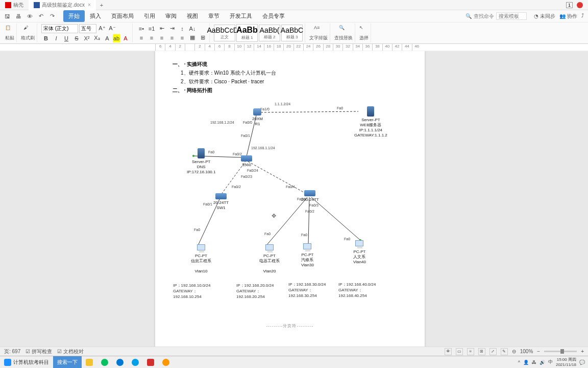 This screenshot has width=588, height=368. Describe the element at coordinates (241, 16) in the screenshot. I see `tab-dev: 开发工具` at that location.